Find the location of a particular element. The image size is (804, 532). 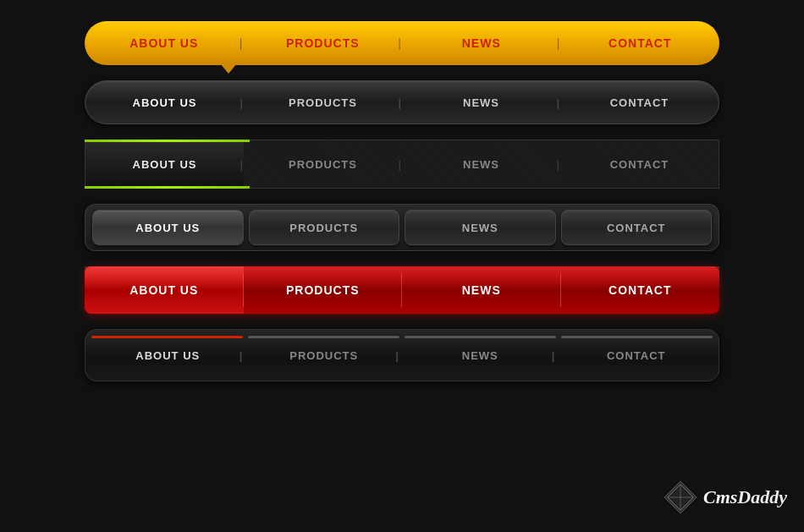

nav6-contact: CONTACT is located at coordinates (636, 355).